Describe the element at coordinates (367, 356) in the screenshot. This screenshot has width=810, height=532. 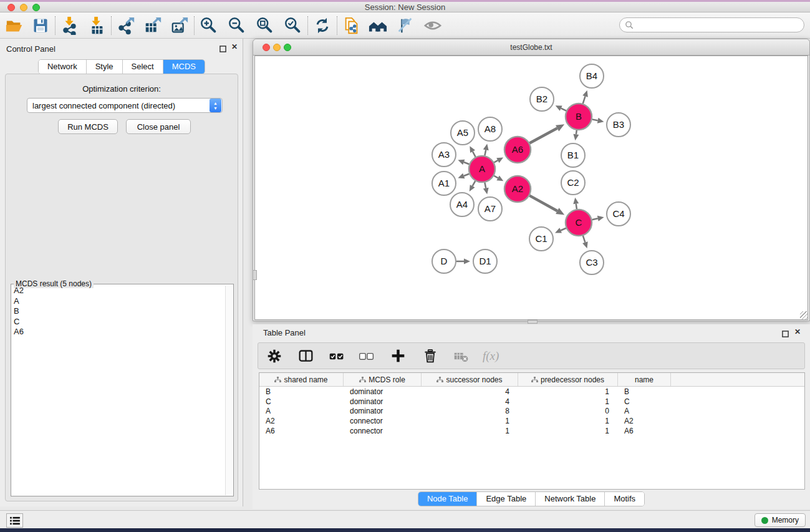
I see `deselect-all-icon` at that location.